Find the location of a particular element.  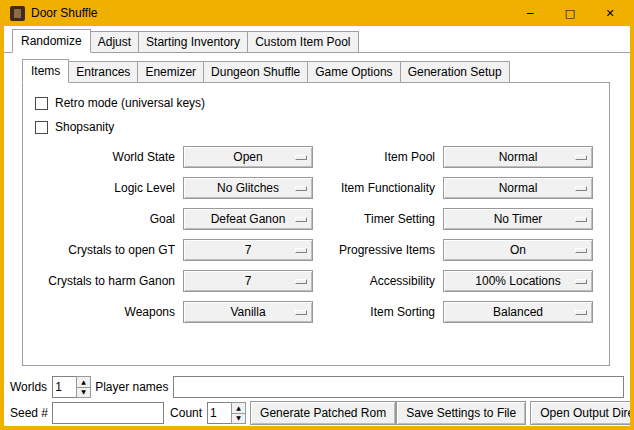

retro-mode-label: Retro mode (universal keys) is located at coordinates (130, 103).